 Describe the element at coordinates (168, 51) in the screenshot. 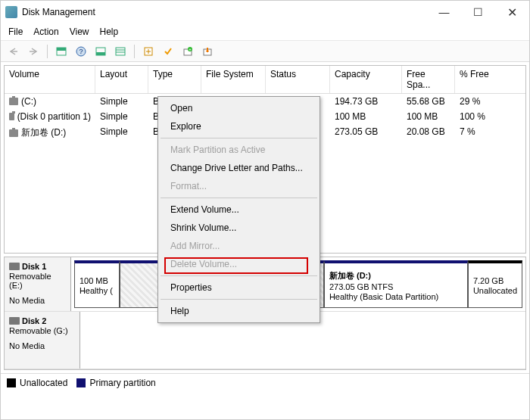

I see `check-icon` at that location.